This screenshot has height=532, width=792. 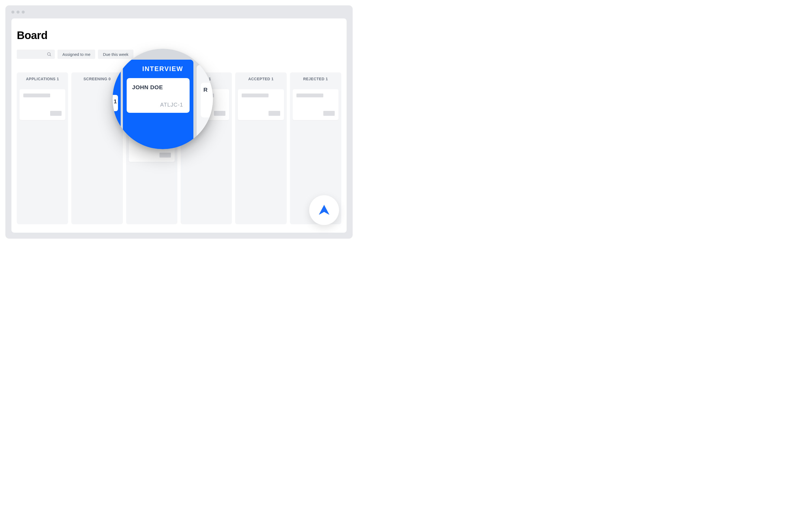 What do you see at coordinates (163, 99) in the screenshot?
I see `magnifier-overlay: 1 R INTERVIEW JOHN DOE ATLJC-1` at bounding box center [163, 99].